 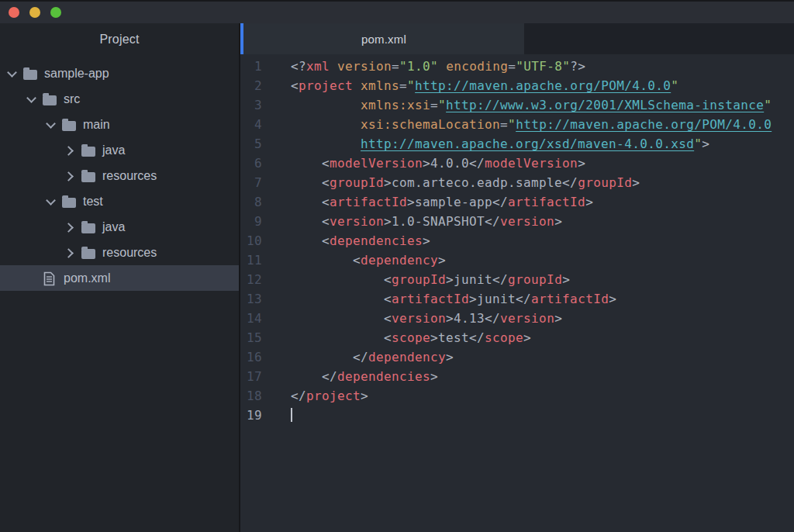 What do you see at coordinates (251, 124) in the screenshot?
I see `line-number: 4` at bounding box center [251, 124].